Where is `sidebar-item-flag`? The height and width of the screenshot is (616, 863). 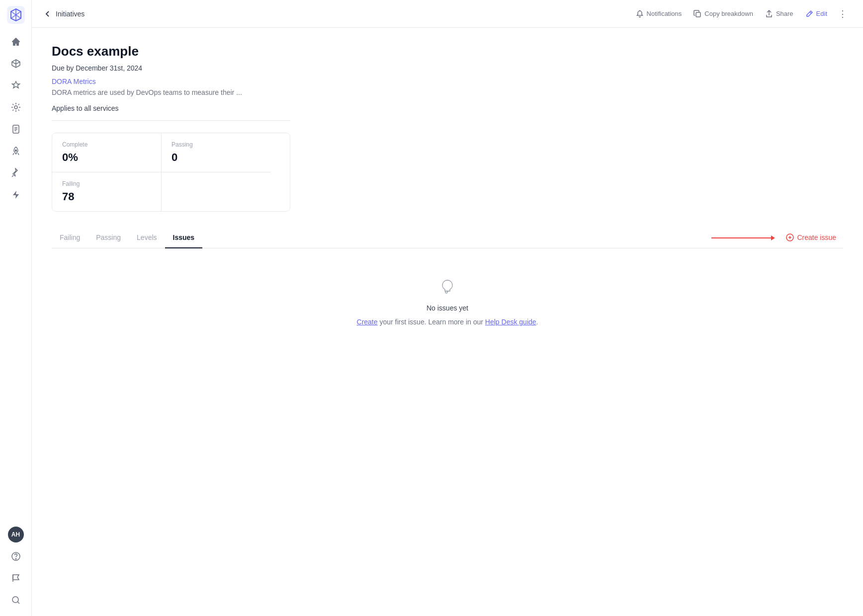
sidebar-item-flag is located at coordinates (16, 578).